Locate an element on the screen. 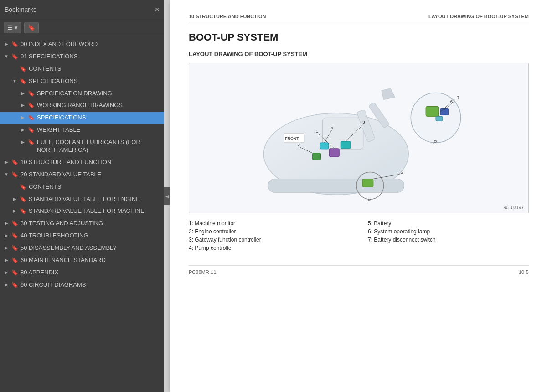  svg-text: 5 is located at coordinates (402, 172).